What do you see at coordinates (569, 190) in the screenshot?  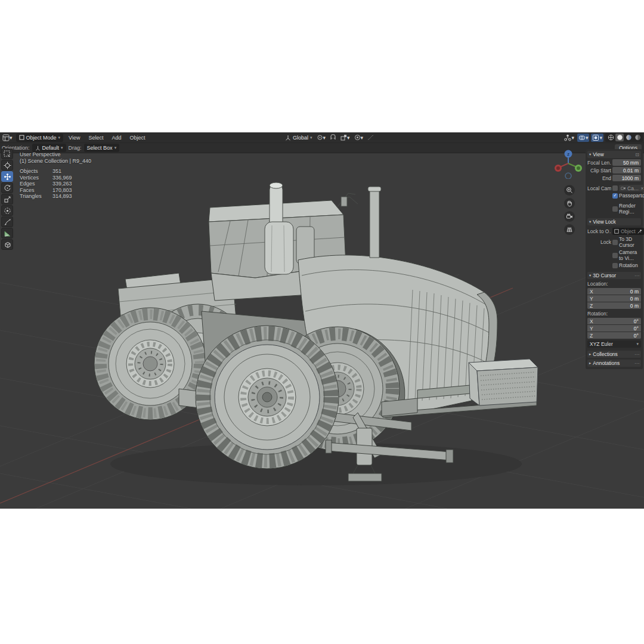 I see `zoom-button` at bounding box center [569, 190].